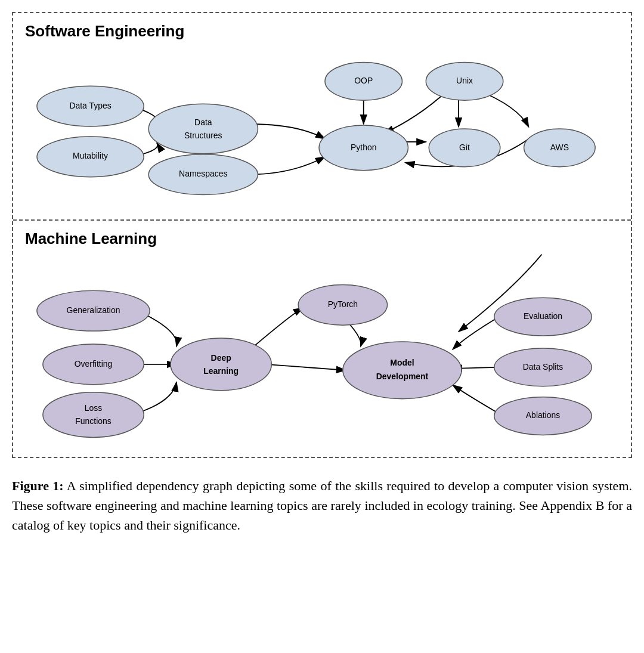 The width and height of the screenshot is (644, 653). Describe the element at coordinates (322, 506) in the screenshot. I see `figure-caption: Figure 1: A simplified dependency graph …` at that location.